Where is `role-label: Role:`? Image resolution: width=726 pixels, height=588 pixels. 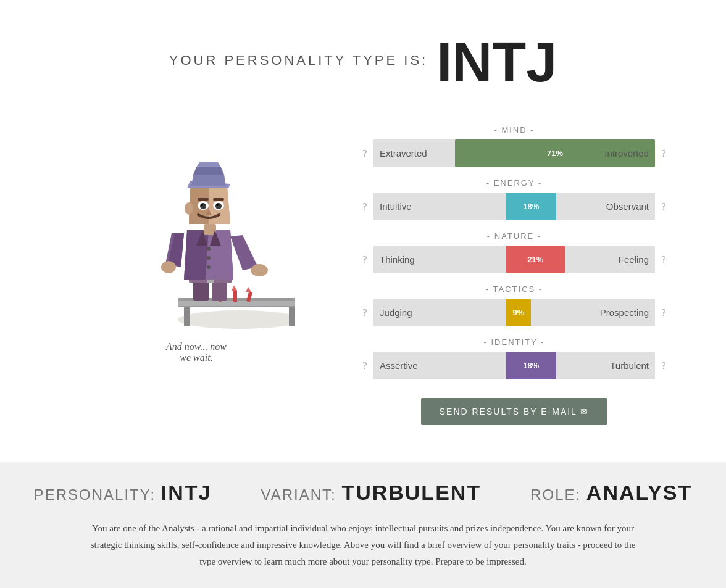 role-label: Role: is located at coordinates (556, 495).